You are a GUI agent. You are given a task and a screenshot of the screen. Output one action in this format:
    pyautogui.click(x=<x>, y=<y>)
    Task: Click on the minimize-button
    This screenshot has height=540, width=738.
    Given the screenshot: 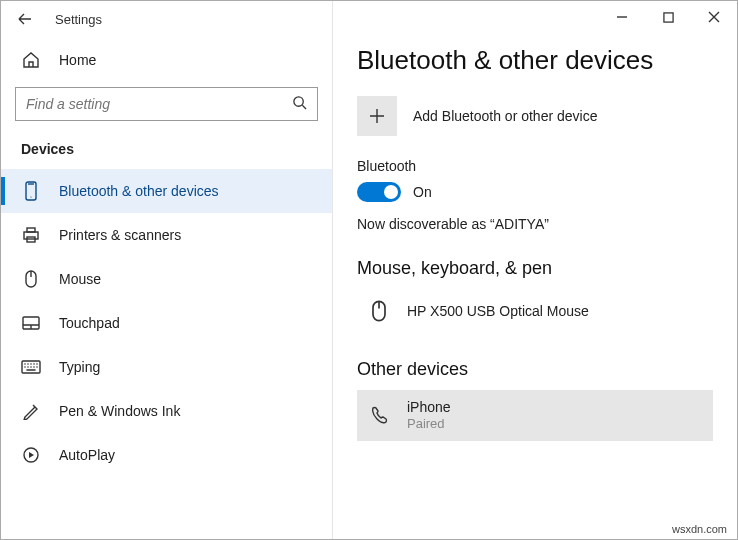 What is the action you would take?
    pyautogui.click(x=622, y=17)
    